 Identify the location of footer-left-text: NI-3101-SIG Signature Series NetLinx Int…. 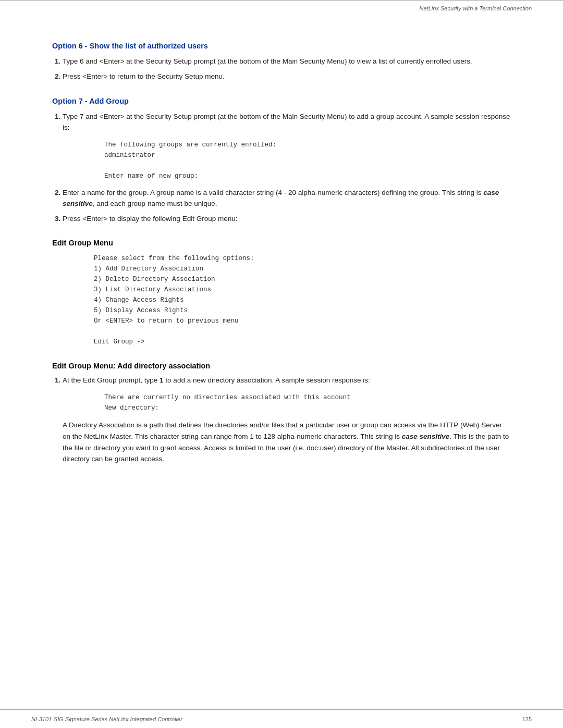
(107, 719).